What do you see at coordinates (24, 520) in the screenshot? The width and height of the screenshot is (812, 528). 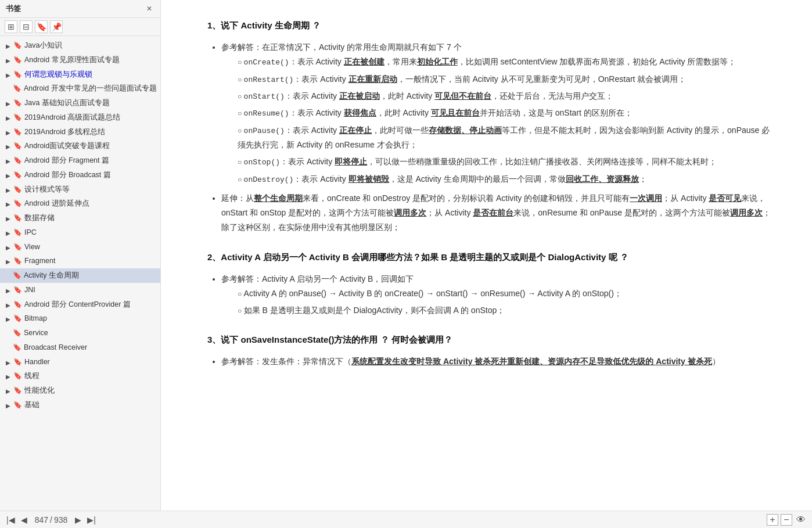 I see `prev-page-button: ◀` at bounding box center [24, 520].